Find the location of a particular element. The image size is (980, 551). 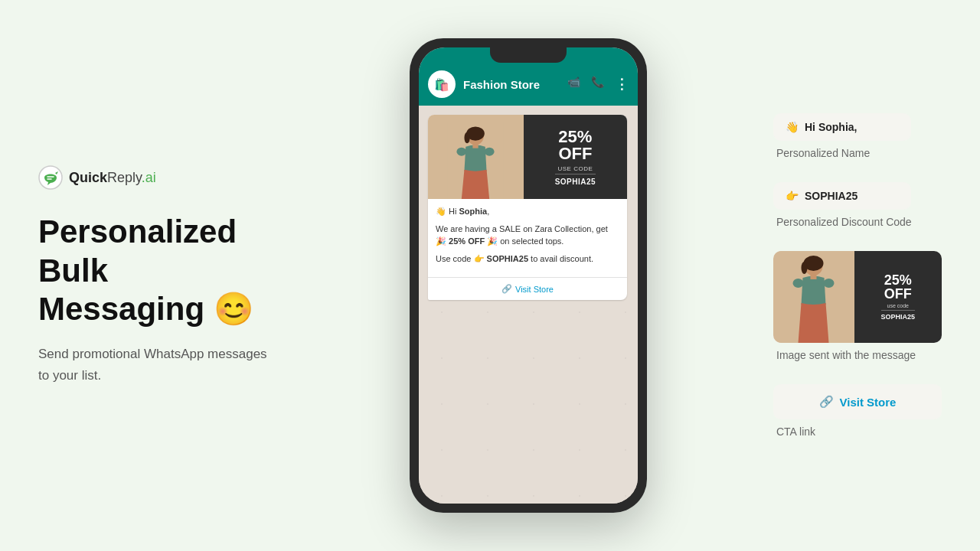

subtext: Send promotional WhatsApp messages to yo… is located at coordinates (153, 364).